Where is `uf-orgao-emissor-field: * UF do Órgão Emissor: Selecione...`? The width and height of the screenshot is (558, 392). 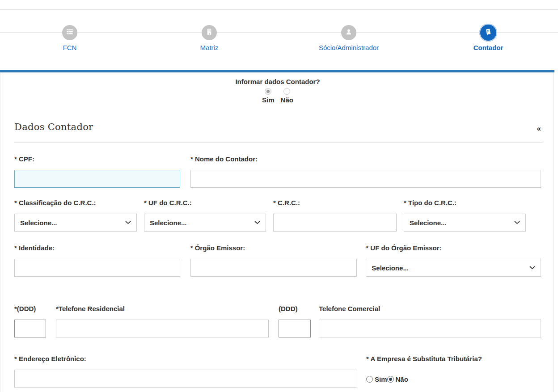
uf-orgao-emissor-field: * UF do Órgão Emissor: Selecione... is located at coordinates (453, 260).